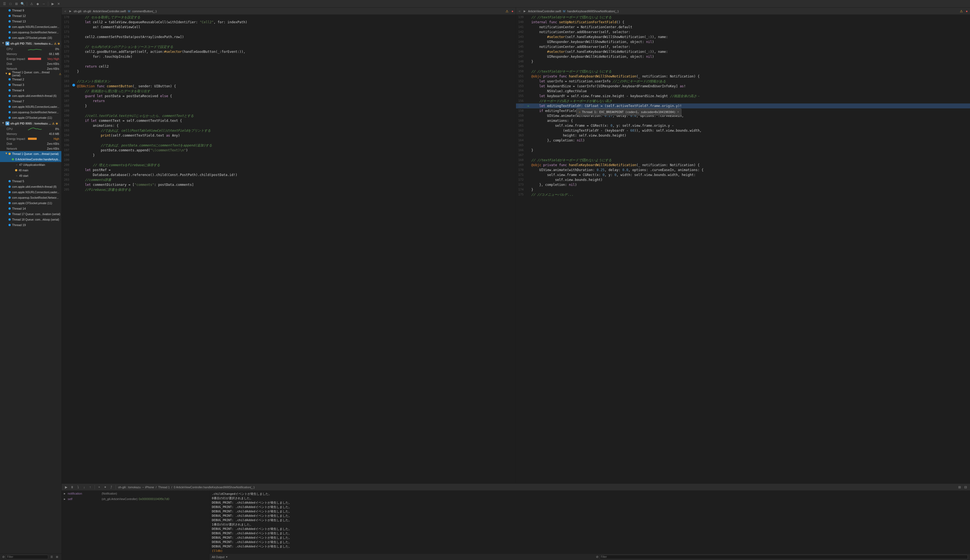 The image size is (970, 560). Describe the element at coordinates (31, 176) in the screenshot. I see `frame49-item: ○ 49 start` at that location.